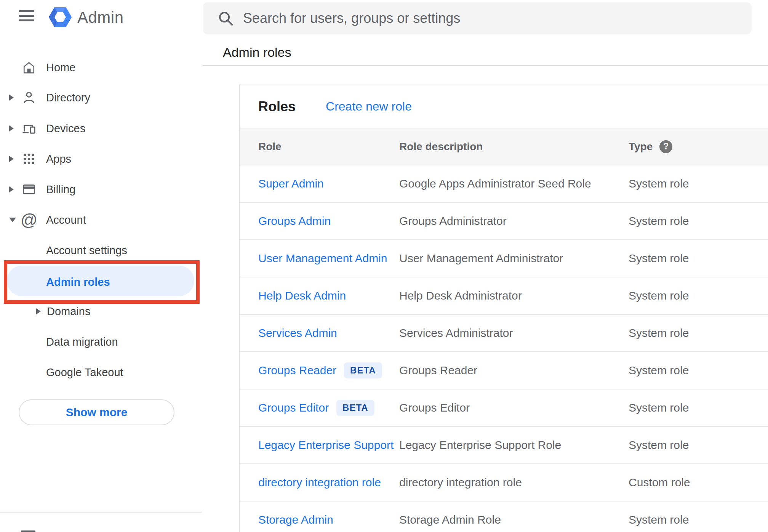  I want to click on table-row: Legacy Enterprise Support Legacy Enterpr…, so click(504, 445).